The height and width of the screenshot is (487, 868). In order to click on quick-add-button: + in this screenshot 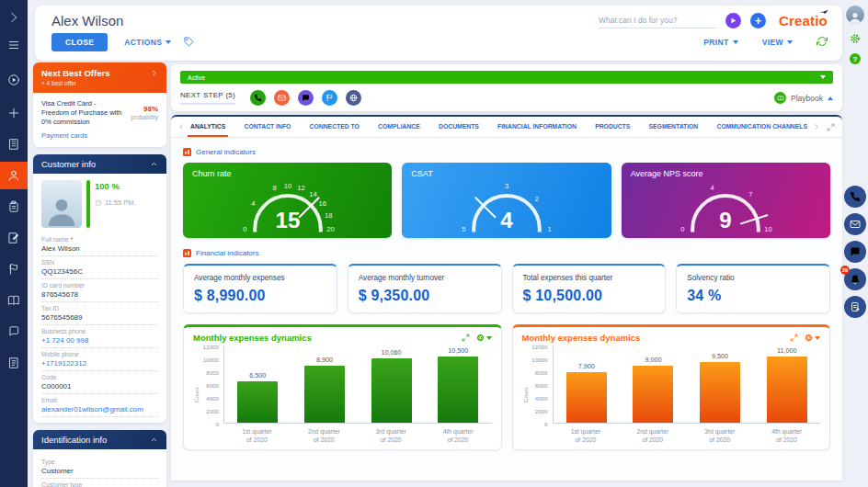, I will do `click(758, 20)`.